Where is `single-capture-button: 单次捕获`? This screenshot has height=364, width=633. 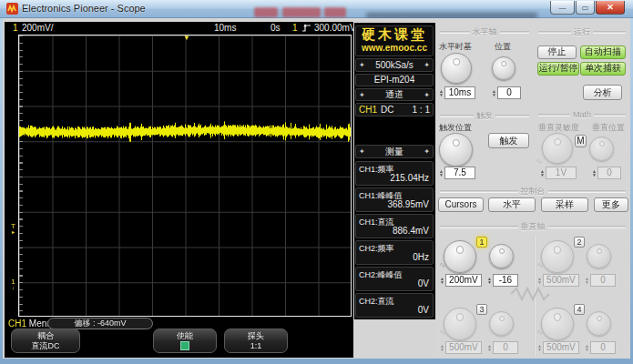 single-capture-button: 单次捕获 is located at coordinates (603, 69).